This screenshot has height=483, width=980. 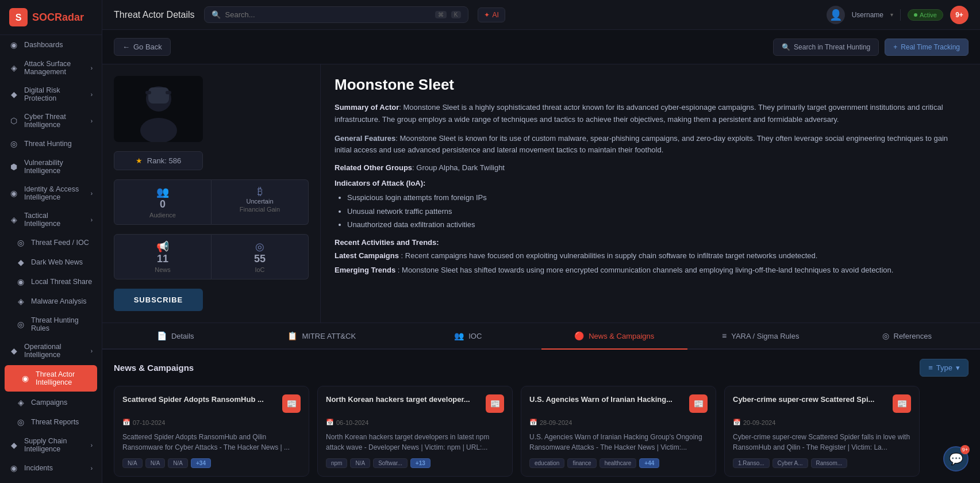 What do you see at coordinates (826, 47) in the screenshot?
I see `search-threat-button: 🔍 Search in Threat Hunting` at bounding box center [826, 47].